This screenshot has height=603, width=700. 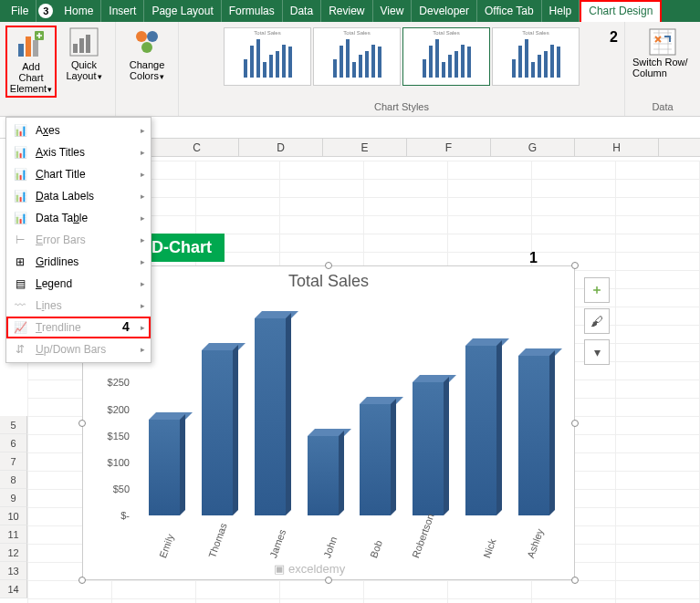 I want to click on error-bars-icon: ⊢, so click(x=20, y=240).